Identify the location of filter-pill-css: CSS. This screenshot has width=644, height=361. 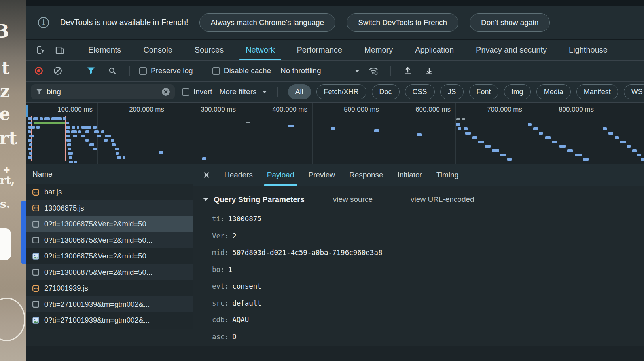
(420, 92).